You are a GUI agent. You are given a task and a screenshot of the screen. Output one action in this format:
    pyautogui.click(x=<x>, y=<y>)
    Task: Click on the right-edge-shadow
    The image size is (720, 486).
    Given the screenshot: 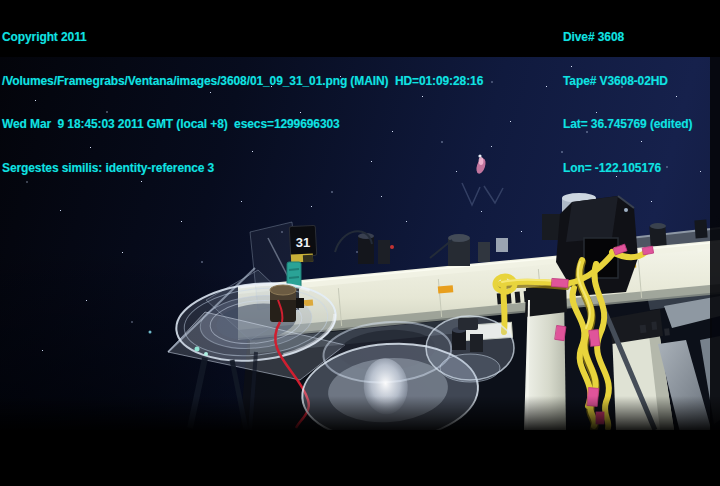 What is the action you would take?
    pyautogui.click(x=715, y=246)
    